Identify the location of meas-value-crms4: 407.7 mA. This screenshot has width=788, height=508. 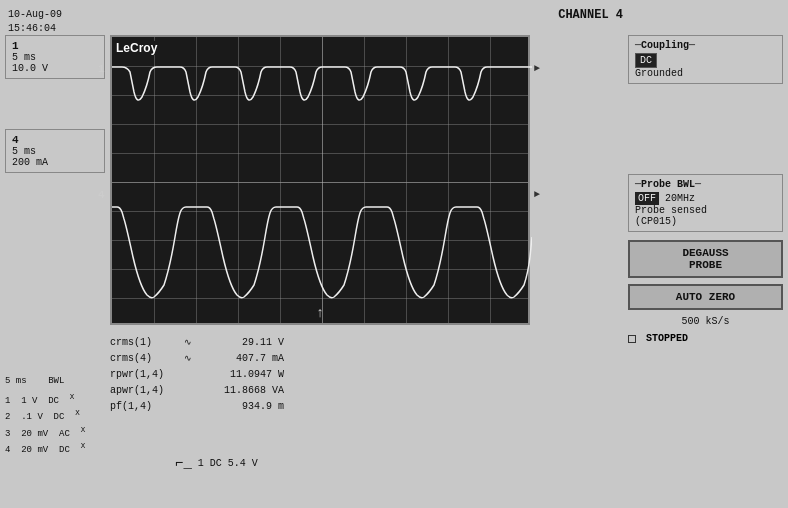
(244, 359).